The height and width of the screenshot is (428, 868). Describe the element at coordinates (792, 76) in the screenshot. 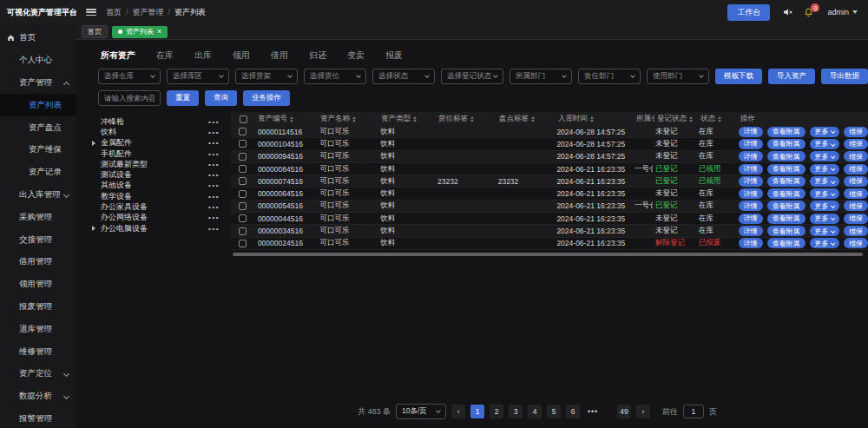

I see `data-action-button: 导入资产` at that location.